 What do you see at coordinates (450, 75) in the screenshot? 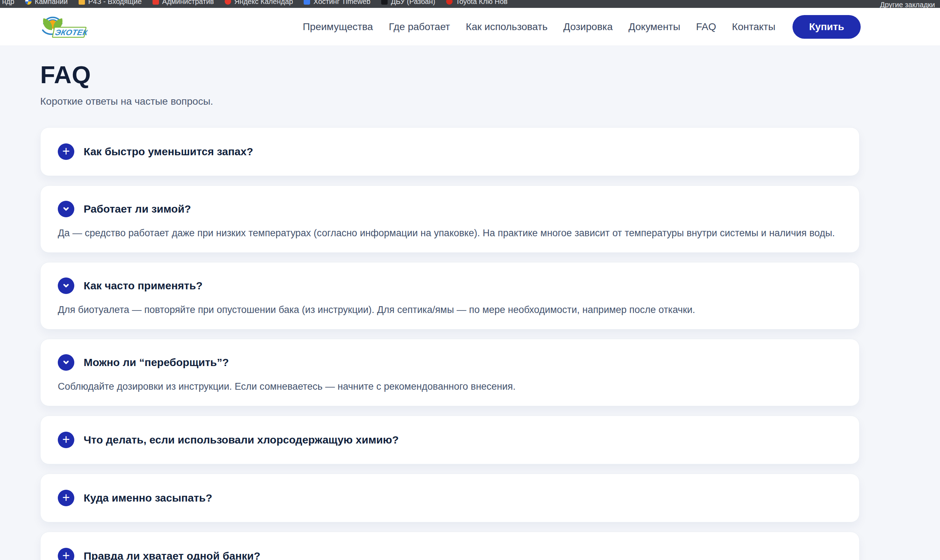
I see `page-title: FAQ` at bounding box center [450, 75].